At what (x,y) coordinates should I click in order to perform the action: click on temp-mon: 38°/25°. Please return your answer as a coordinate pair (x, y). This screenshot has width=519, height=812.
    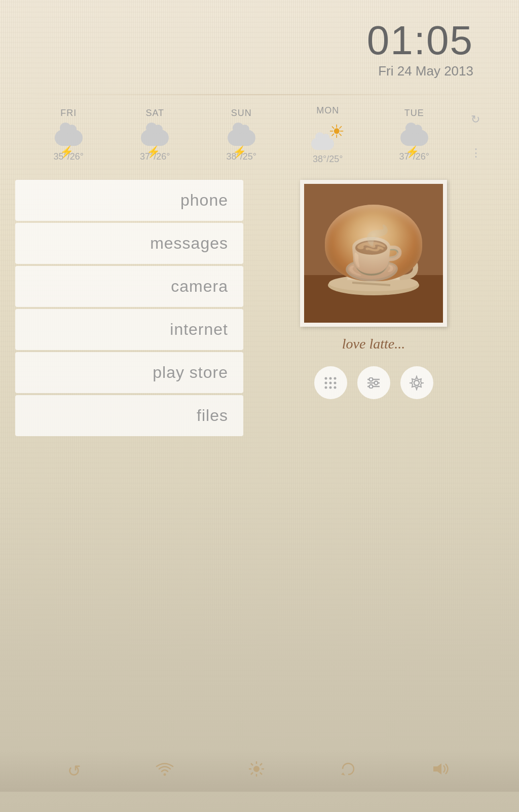
    Looking at the image, I should click on (327, 159).